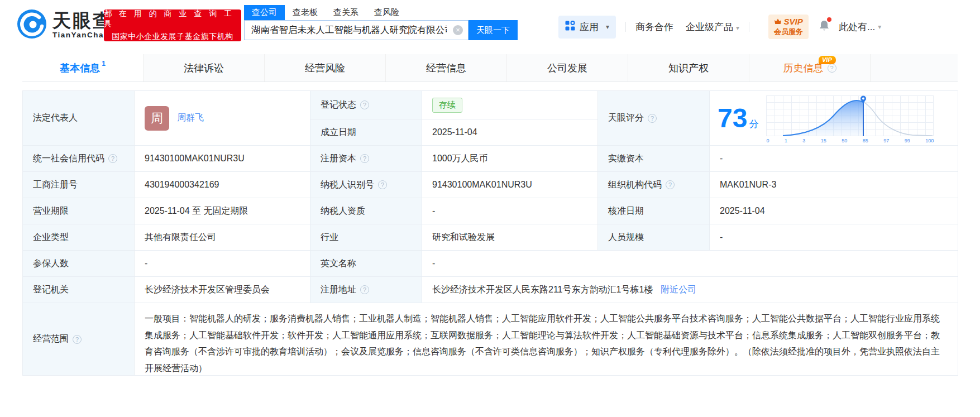 The height and width of the screenshot is (417, 980). Describe the element at coordinates (325, 68) in the screenshot. I see `tab-operating-risk: 经营风险` at that location.